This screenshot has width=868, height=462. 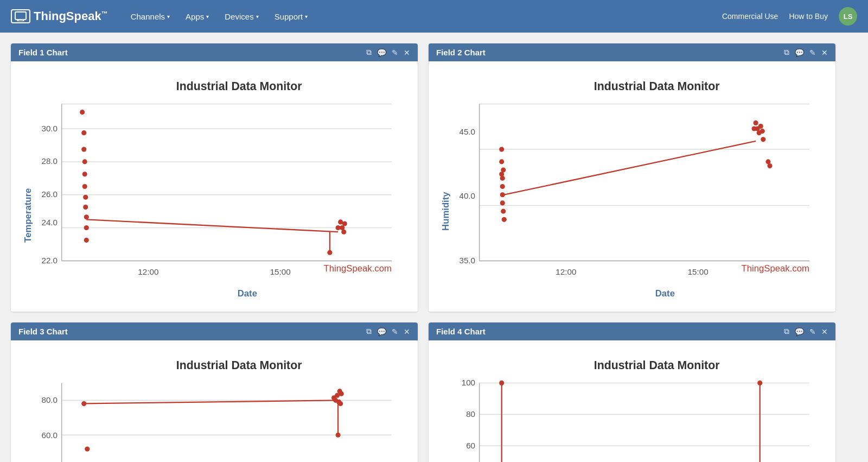 I want to click on brand-logo: ThingSpeak™, so click(x=60, y=16).